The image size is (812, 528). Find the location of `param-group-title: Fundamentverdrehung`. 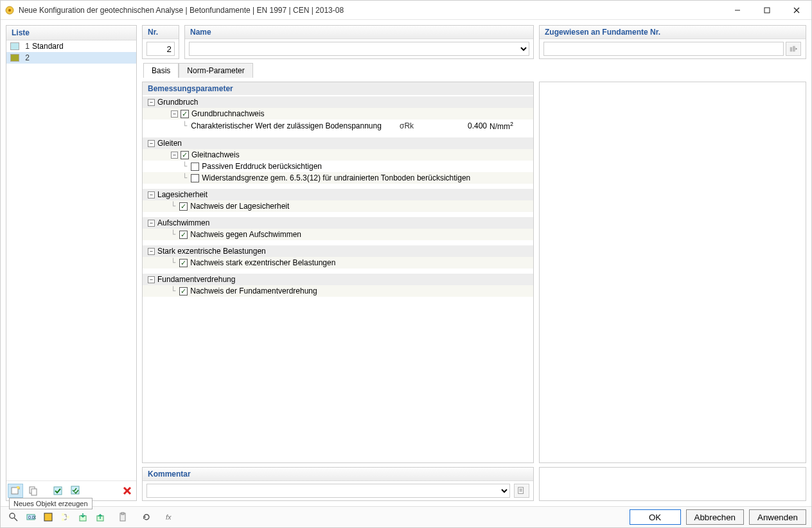

param-group-title: Fundamentverdrehung is located at coordinates (197, 279).